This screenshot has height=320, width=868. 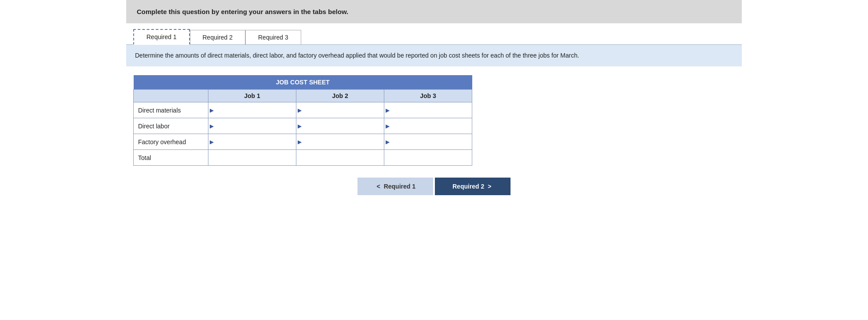 I want to click on row-label-total: Total, so click(x=171, y=158).